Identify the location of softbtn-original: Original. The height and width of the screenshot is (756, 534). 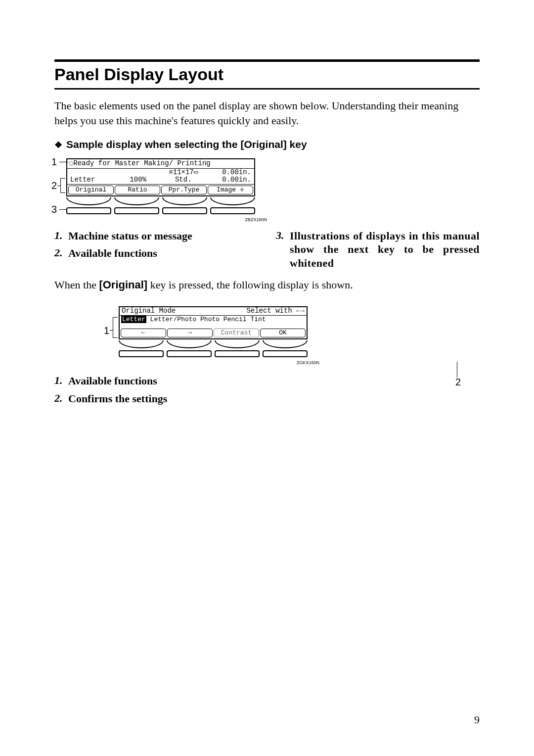
(91, 190).